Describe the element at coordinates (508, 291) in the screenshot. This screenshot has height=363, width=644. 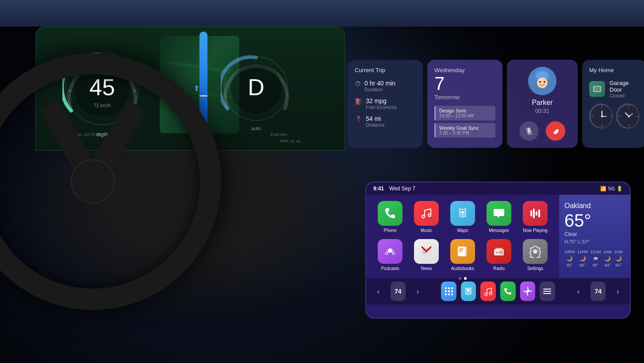
I see `dock-app-phone` at that location.